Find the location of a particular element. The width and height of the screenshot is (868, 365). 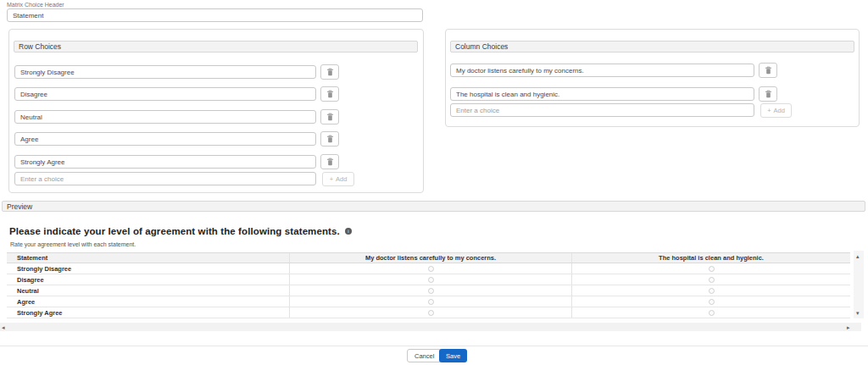

row-label: Strongly Agree is located at coordinates (147, 312).